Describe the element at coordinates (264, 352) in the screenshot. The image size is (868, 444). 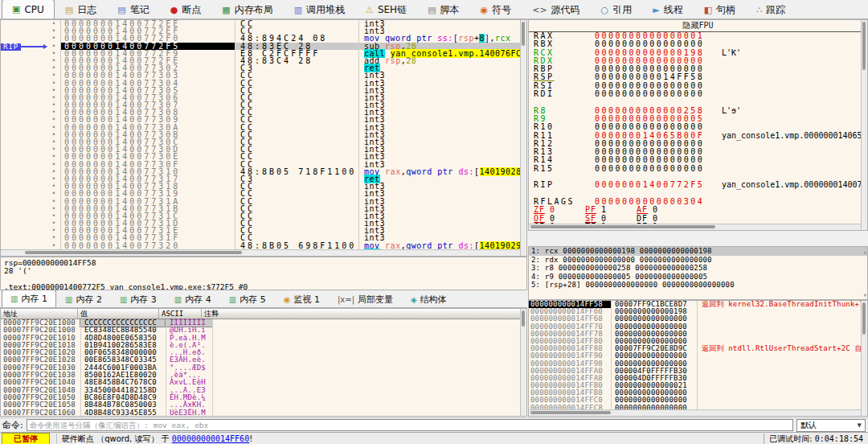
I see `dump-row: 00007FF9C20E102000F0658348000000...H.eð.` at that location.